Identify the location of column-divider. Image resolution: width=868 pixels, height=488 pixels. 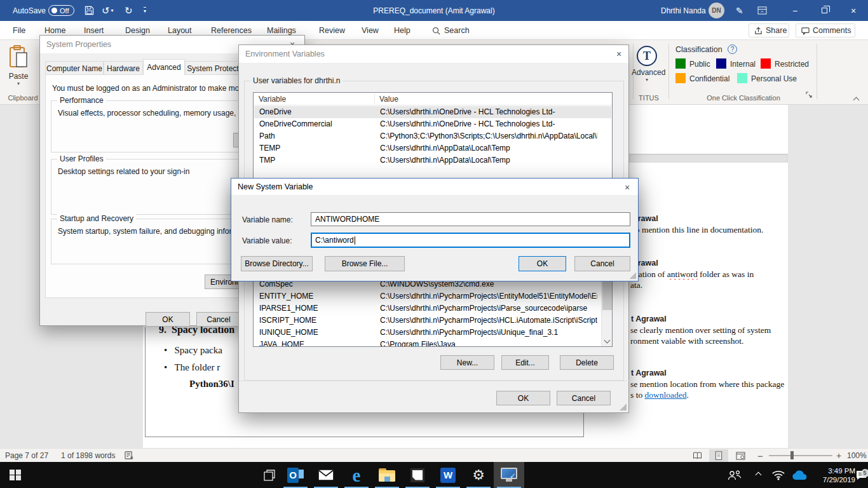
(375, 99).